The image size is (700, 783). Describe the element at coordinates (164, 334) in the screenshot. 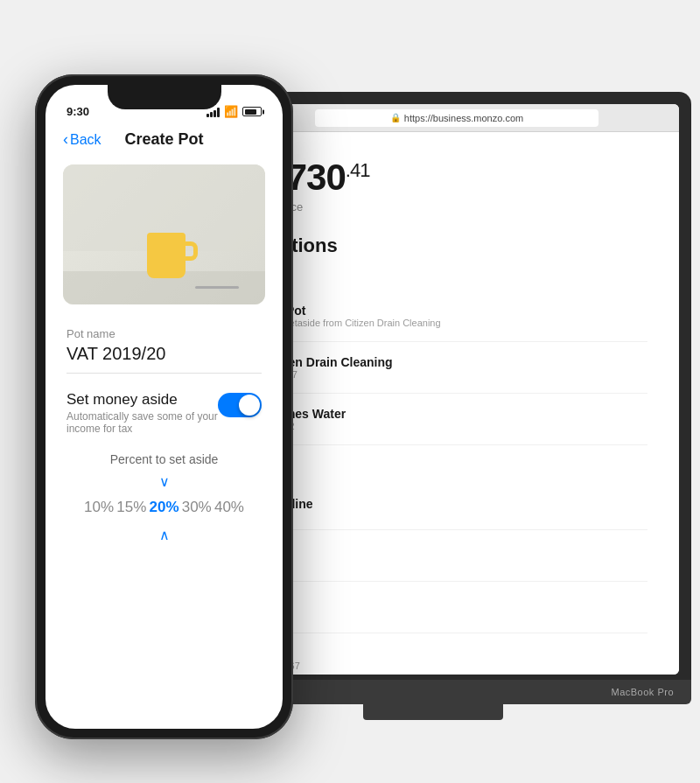

I see `pot-name-label: Pot name` at that location.